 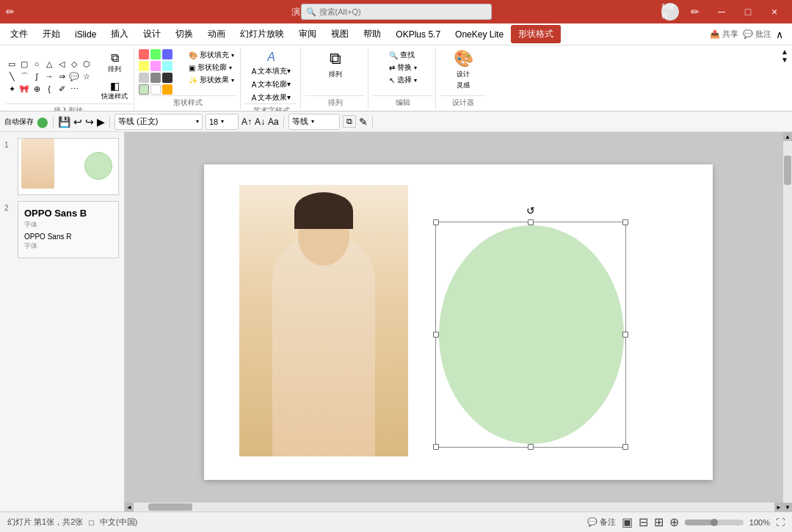 I want to click on effect-button: ✨ 形状效果 ▾, so click(x=211, y=80).